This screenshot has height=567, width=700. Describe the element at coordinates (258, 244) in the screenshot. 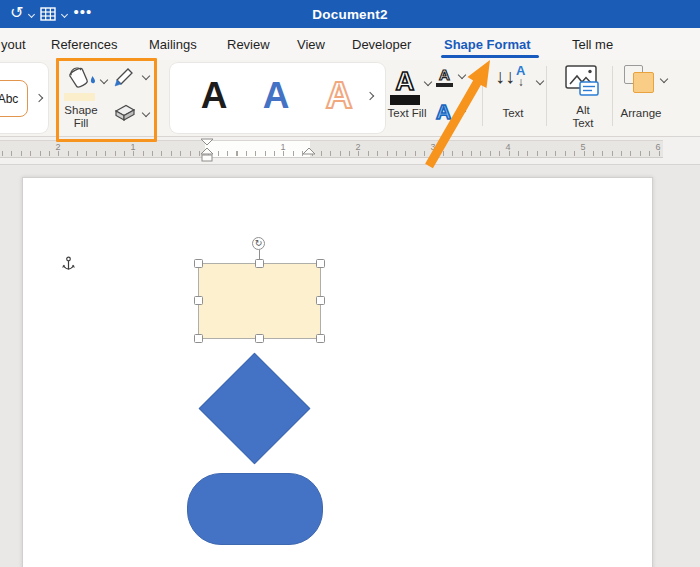

I see `rotation-handle: ↻` at that location.